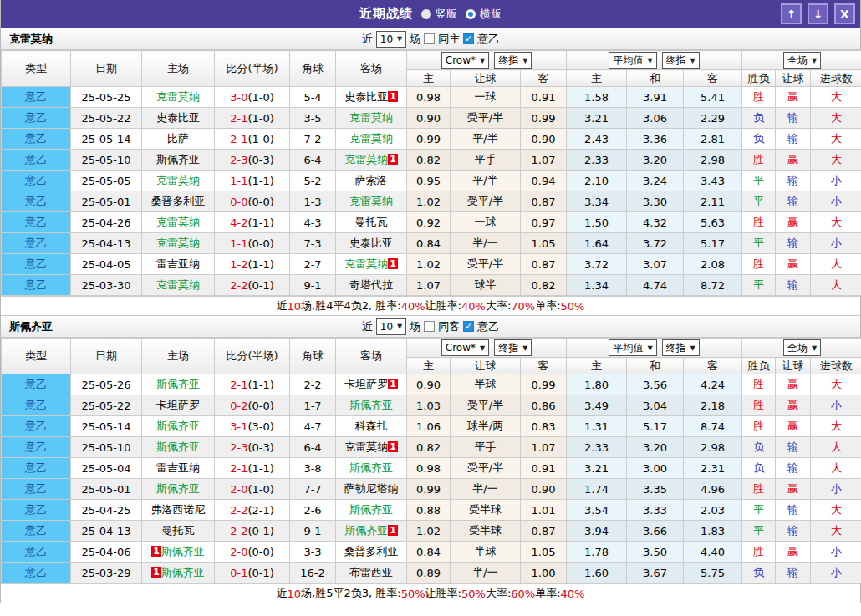 The width and height of the screenshot is (861, 616). I want to click on summary-segment: 40%, so click(413, 306).